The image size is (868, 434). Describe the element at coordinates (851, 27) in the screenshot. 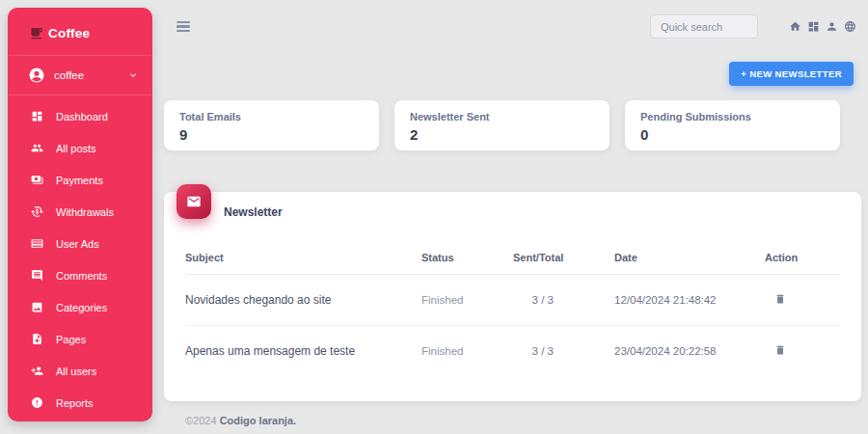

I see `globe-icon` at that location.